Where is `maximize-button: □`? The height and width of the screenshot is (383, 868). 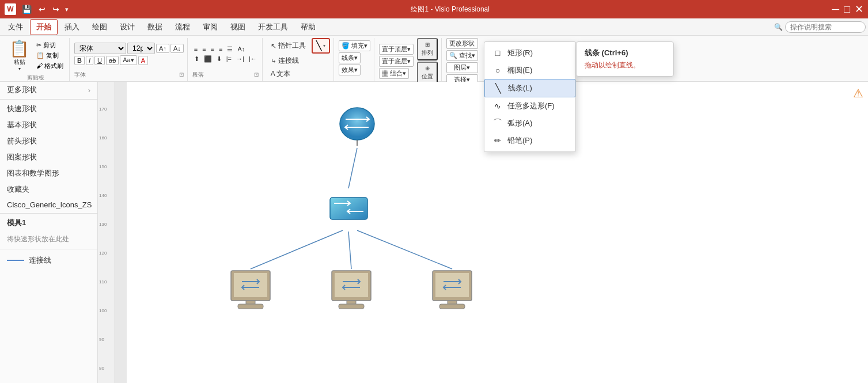 maximize-button: □ is located at coordinates (847, 9).